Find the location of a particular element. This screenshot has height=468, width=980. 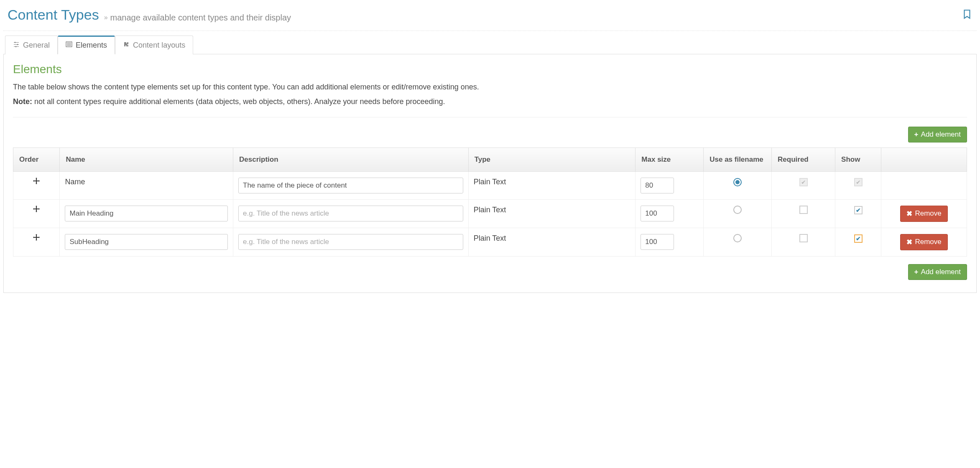

th-actions is located at coordinates (924, 160).